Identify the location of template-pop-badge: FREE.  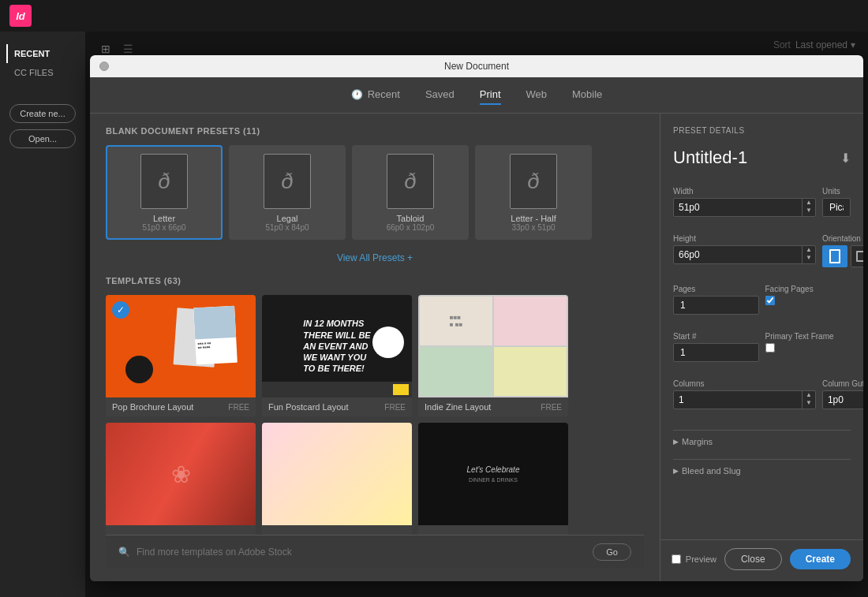
(238, 407).